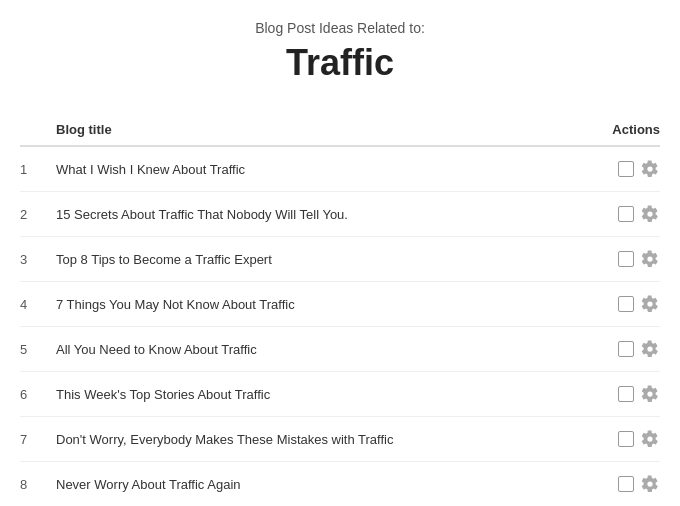 The height and width of the screenshot is (506, 680). What do you see at coordinates (340, 440) in the screenshot?
I see `table-row: 7 Don't Worry, Everybody Makes These Mis…` at bounding box center [340, 440].